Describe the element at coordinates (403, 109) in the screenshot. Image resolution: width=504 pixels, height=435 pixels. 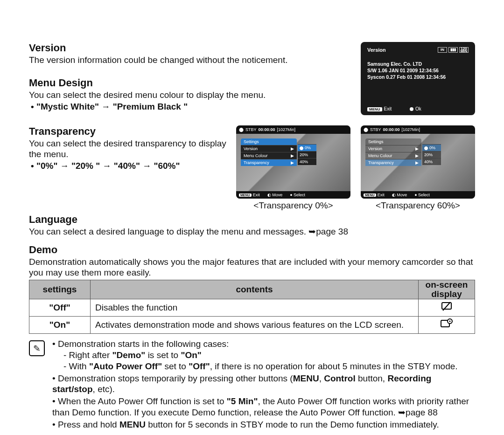
I see `lcd-version-footer: MENUExit Ok` at that location.